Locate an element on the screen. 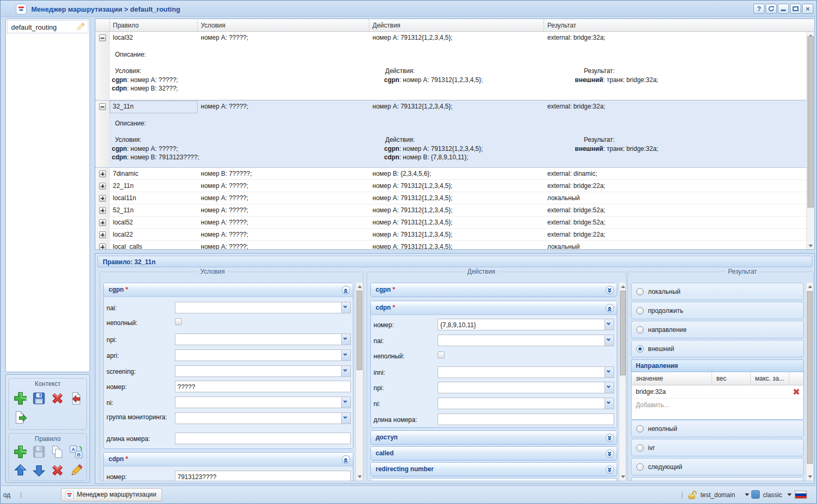 The image size is (817, 504). cond-apri-combo is located at coordinates (263, 355).